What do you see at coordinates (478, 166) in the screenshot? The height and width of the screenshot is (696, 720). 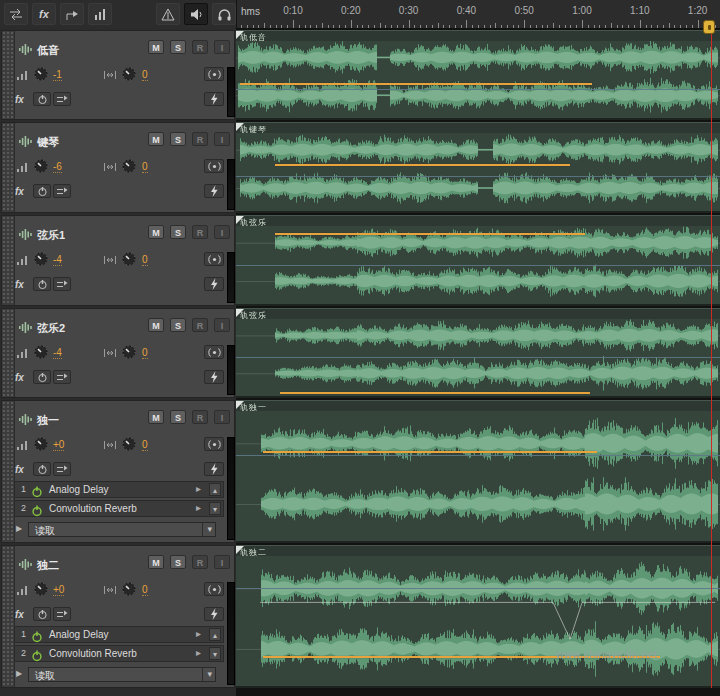 I see `audio-clip: 轨键琴` at bounding box center [478, 166].